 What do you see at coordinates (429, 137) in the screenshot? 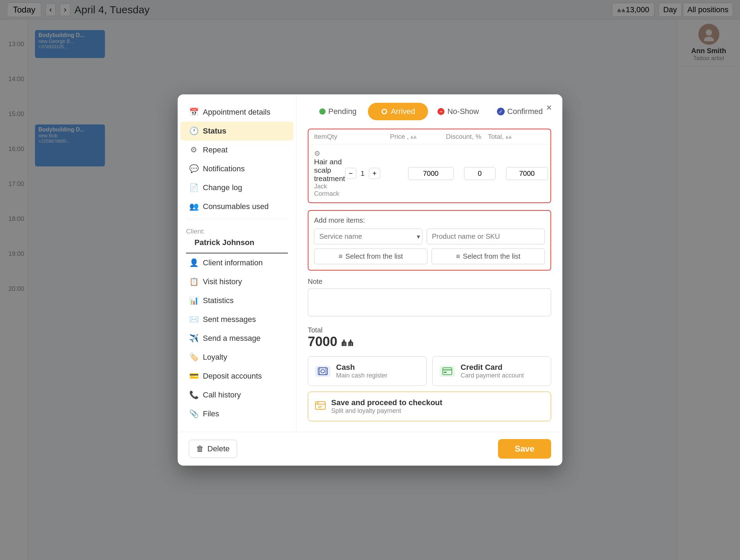
I see `table-header: Item Qty Price , ₼₼ Discount, % Total, ₼…` at bounding box center [429, 137].